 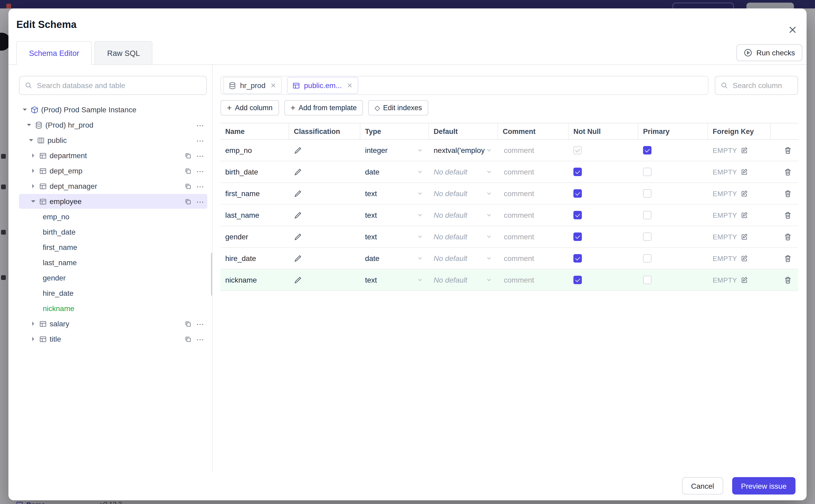 I want to click on column-name-cell: gender, so click(x=255, y=237).